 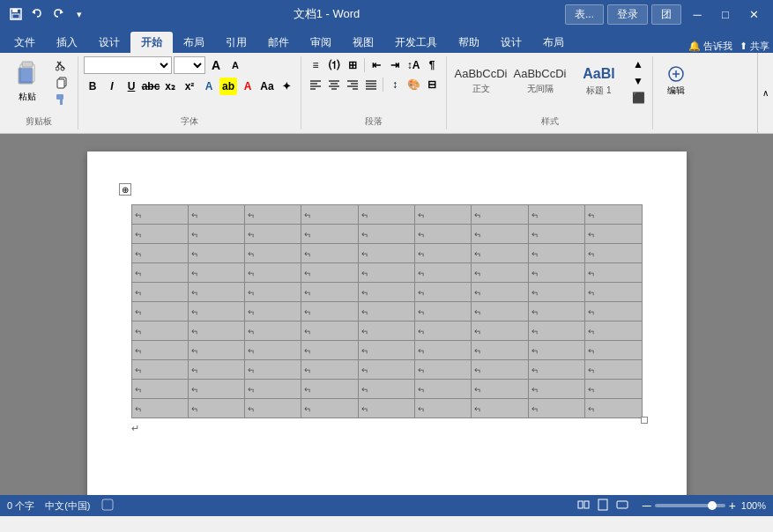 What do you see at coordinates (697, 14) in the screenshot?
I see `minimize-button: ─` at bounding box center [697, 14].